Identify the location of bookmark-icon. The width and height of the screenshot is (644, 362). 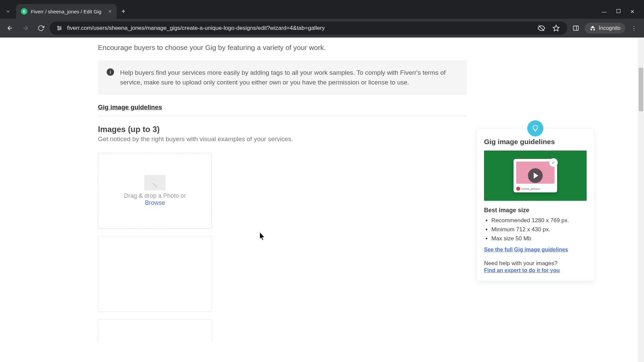
(556, 28).